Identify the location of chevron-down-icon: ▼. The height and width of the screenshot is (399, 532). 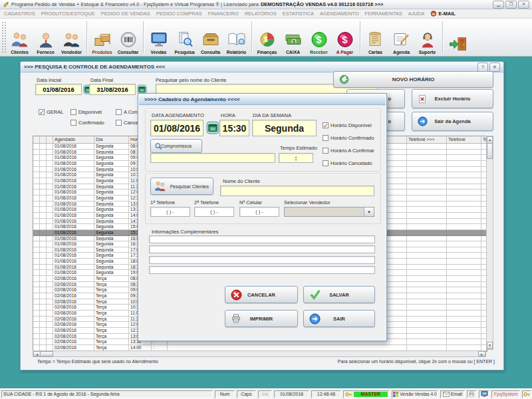
(368, 211).